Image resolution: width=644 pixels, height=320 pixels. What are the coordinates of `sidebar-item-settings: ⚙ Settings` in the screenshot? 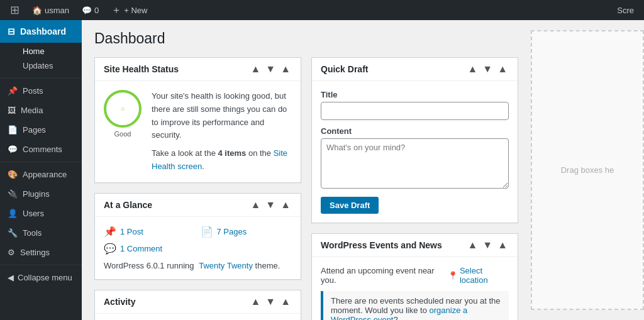 It's located at (41, 253).